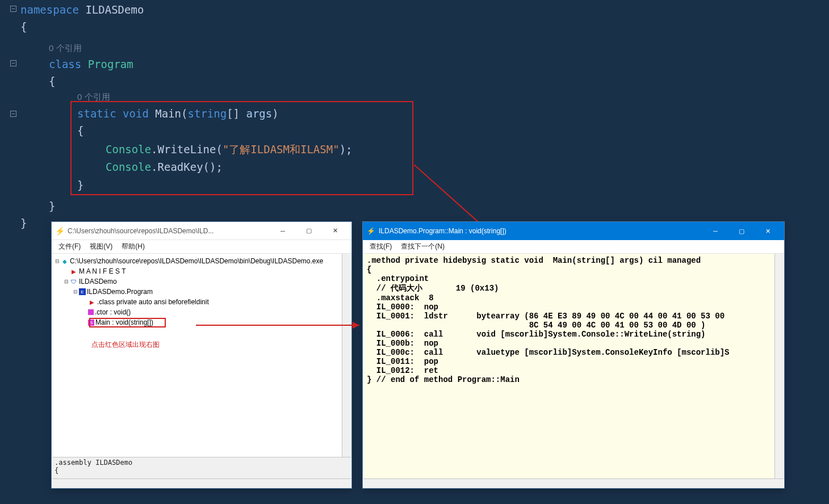 This screenshot has height=504, width=829. Describe the element at coordinates (133, 246) in the screenshot. I see `menu-help: 帮助(H)` at that location.